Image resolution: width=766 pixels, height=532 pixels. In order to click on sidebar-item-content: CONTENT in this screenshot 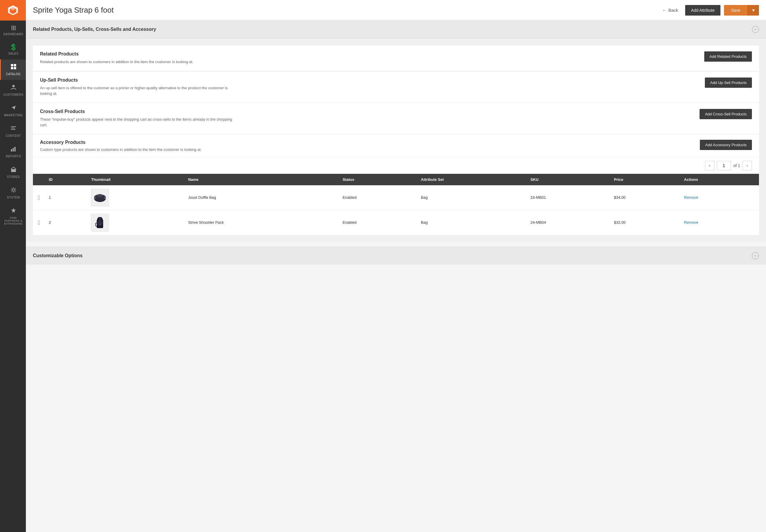, I will do `click(13, 131)`.